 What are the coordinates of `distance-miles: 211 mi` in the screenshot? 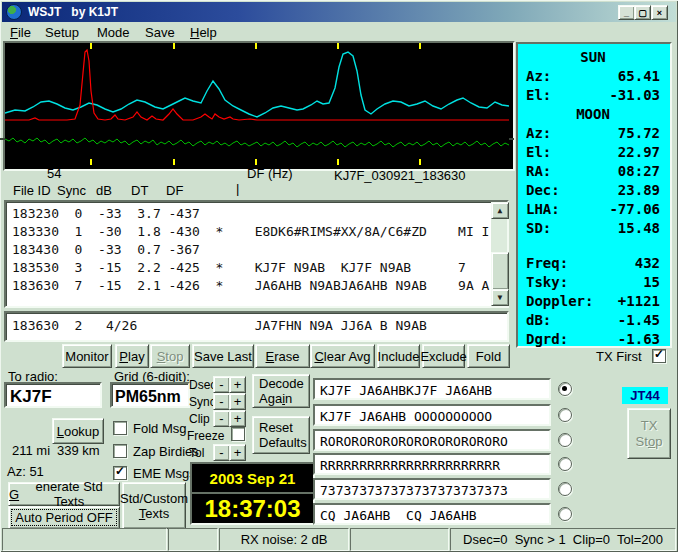 It's located at (31, 450).